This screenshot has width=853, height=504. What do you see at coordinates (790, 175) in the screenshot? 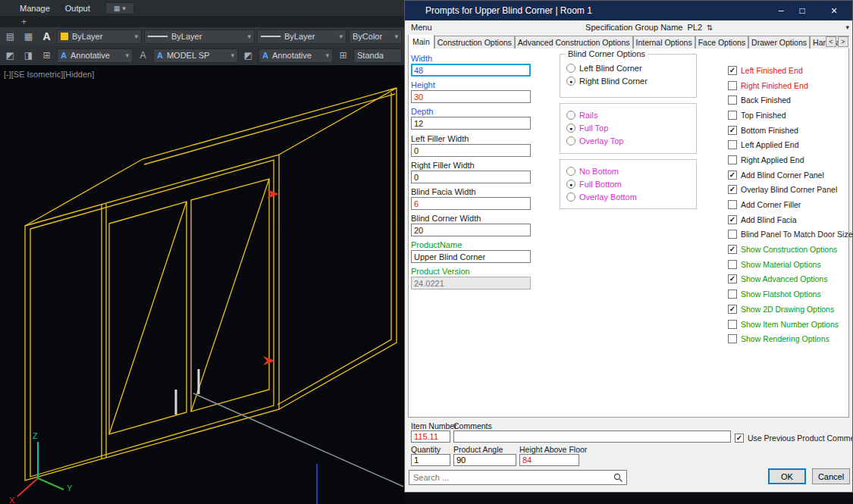
I see `checkbox-add-blind-corner-panel: ✓ Add Blind Corner Panel` at bounding box center [790, 175].